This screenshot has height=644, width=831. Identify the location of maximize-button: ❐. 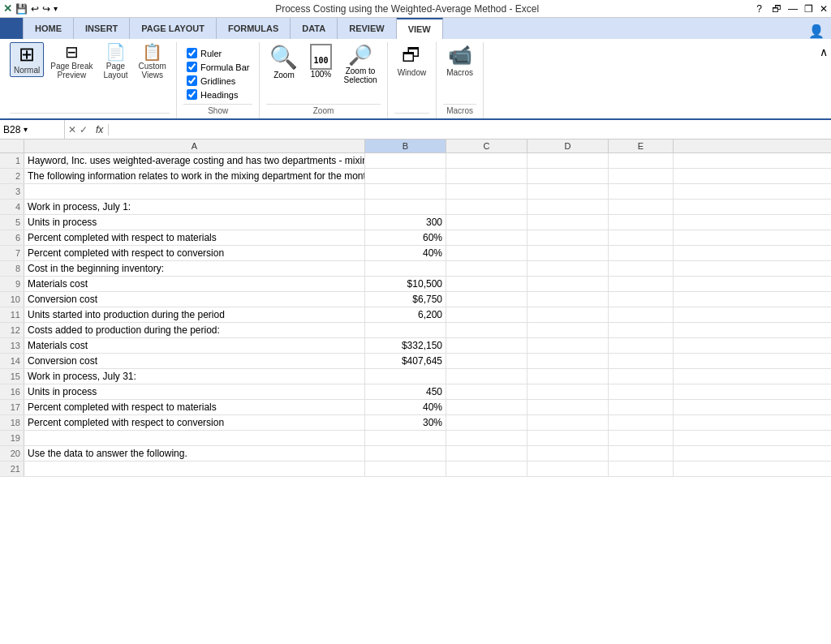
(808, 9).